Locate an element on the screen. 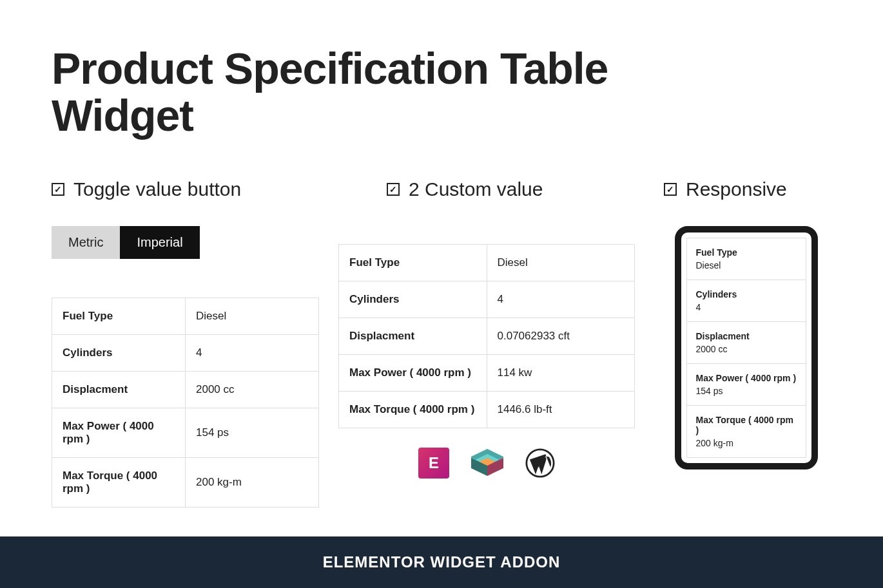 The width and height of the screenshot is (883, 588). widget-pack-icon is located at coordinates (487, 463).